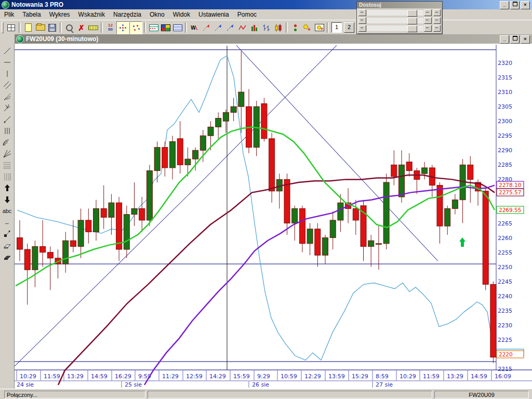 The width and height of the screenshot is (532, 399). What do you see at coordinates (319, 28) in the screenshot?
I see `window-plus-button: +` at bounding box center [319, 28].